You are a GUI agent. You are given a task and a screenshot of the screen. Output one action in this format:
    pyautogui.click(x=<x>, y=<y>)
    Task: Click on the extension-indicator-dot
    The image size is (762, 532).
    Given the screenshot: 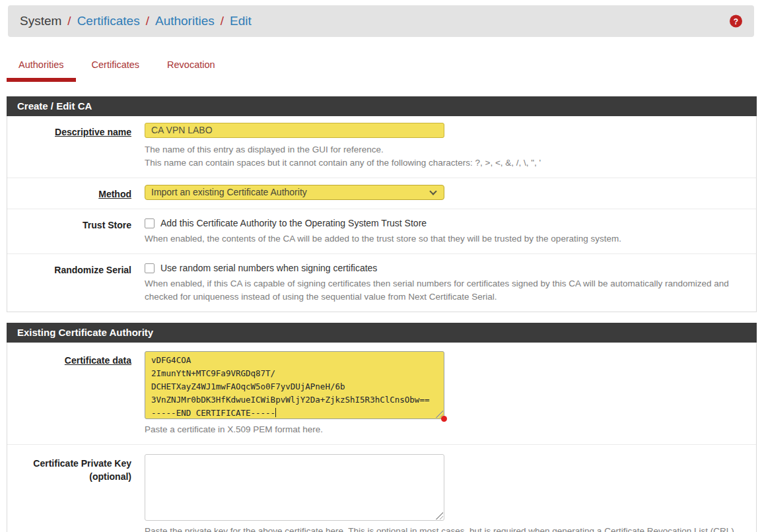 What is the action you would take?
    pyautogui.click(x=444, y=418)
    